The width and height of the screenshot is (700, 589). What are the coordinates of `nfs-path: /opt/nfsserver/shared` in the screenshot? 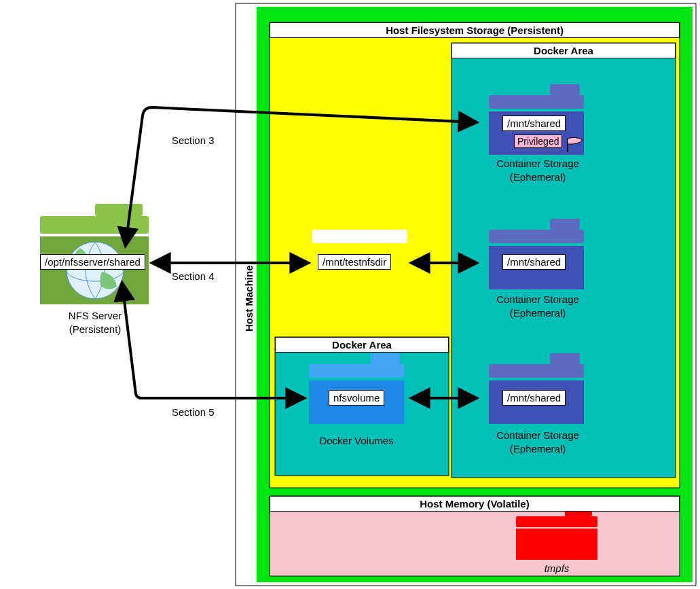 It's located at (92, 262).